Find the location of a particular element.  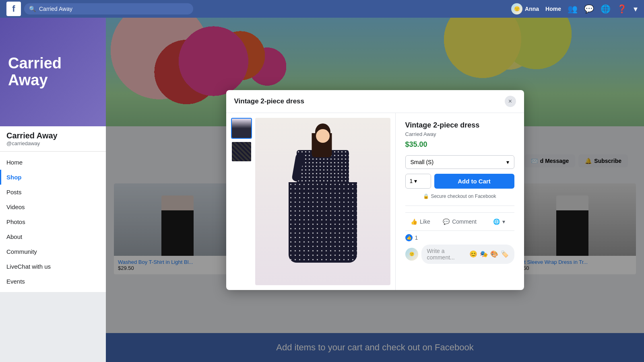

like-label: Like is located at coordinates (425, 222).